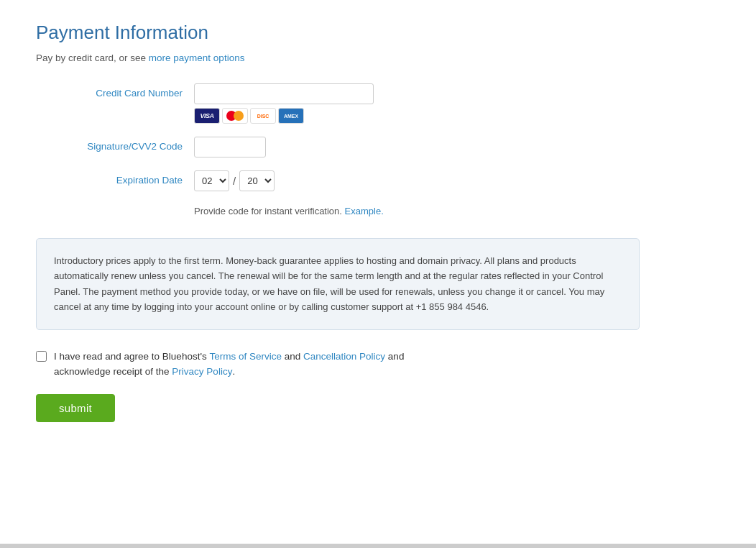  I want to click on info-box-text: Introductory prices apply to the first t…, so click(329, 283).